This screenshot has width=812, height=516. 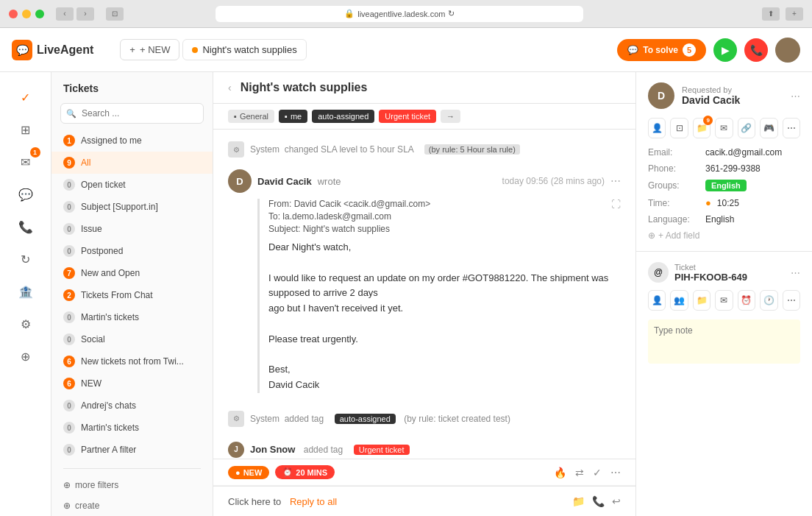 What do you see at coordinates (580, 473) in the screenshot?
I see `forward-reply-icon: ⇄` at bounding box center [580, 473].